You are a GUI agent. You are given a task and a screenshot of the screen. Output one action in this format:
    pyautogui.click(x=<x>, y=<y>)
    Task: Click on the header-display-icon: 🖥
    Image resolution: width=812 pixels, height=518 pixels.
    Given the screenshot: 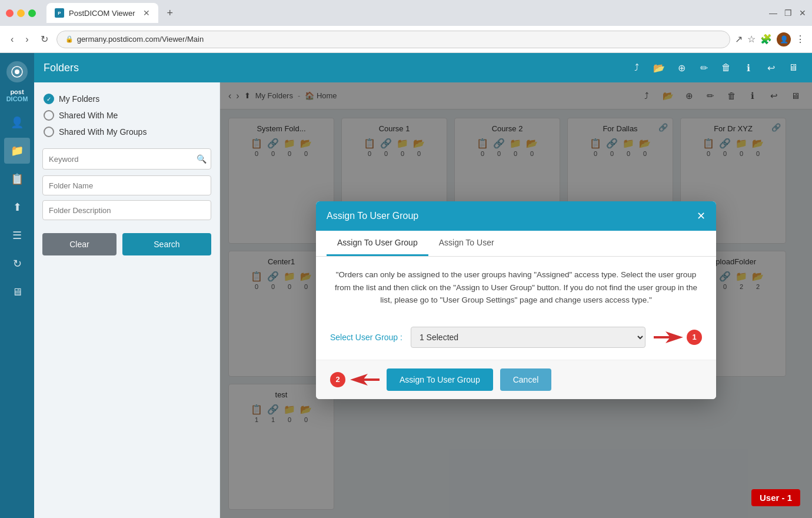 What is the action you would take?
    pyautogui.click(x=793, y=68)
    